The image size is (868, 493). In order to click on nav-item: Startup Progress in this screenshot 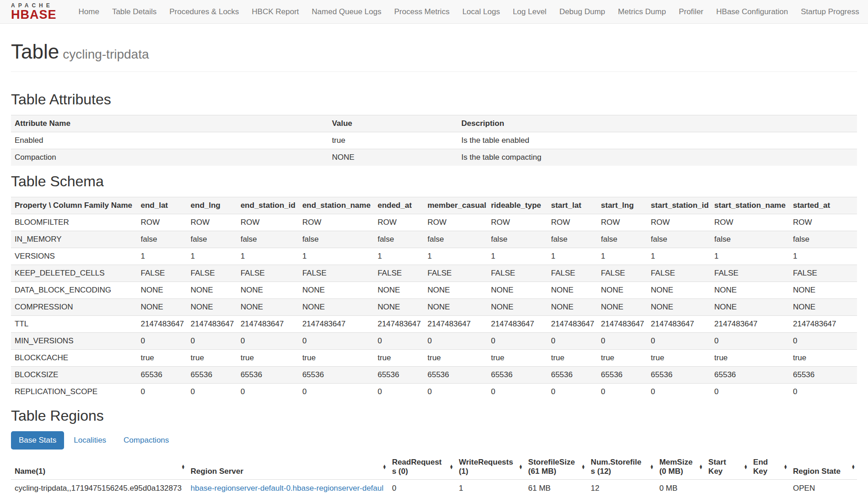, I will do `click(830, 12)`.